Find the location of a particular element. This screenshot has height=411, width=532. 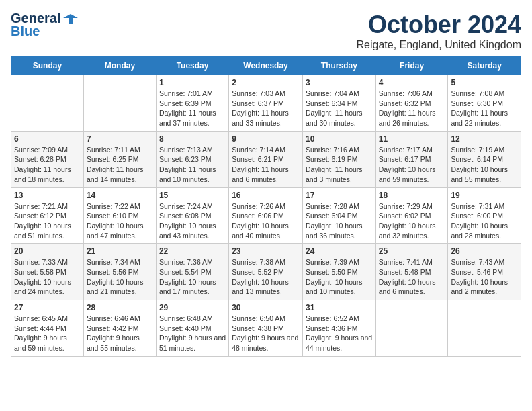

calendar-week-1: 1Sunrise: 7:01 AMSunset: 6:39 PMDaylight… is located at coordinates (266, 103).